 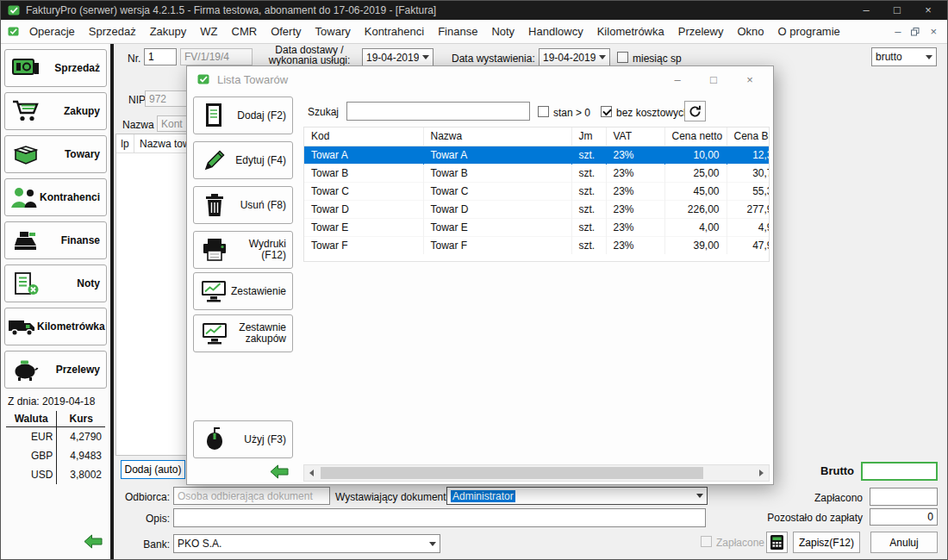 What do you see at coordinates (243, 160) in the screenshot?
I see `edytuj-button: Edytuj (F4)` at bounding box center [243, 160].